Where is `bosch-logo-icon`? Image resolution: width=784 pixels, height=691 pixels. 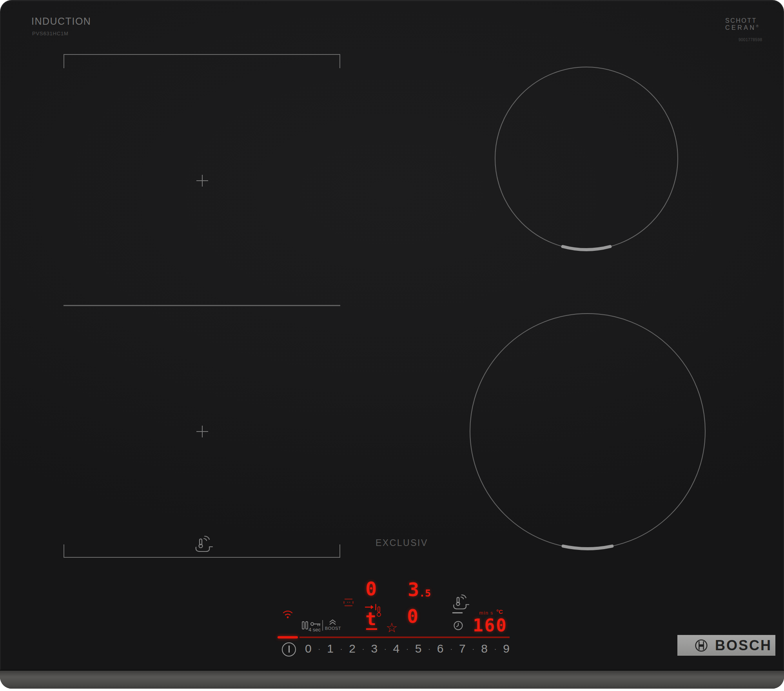 bosch-logo-icon is located at coordinates (701, 646).